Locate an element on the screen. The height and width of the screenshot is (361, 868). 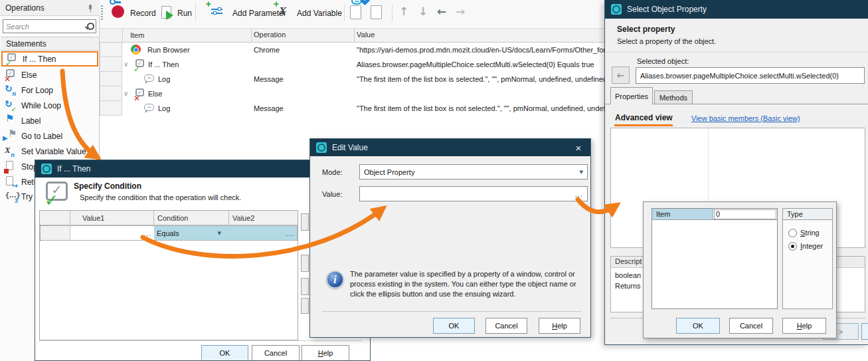
tab-properties: Properties is located at coordinates (632, 96).